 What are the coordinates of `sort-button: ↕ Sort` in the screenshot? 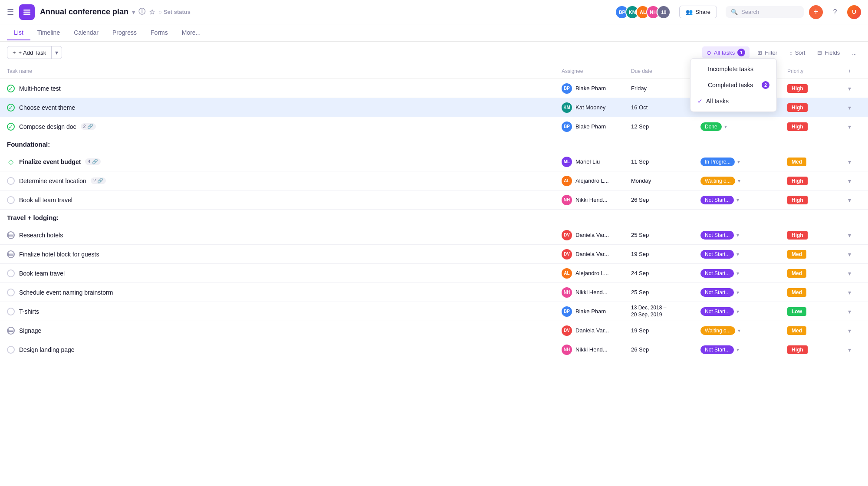 It's located at (797, 53).